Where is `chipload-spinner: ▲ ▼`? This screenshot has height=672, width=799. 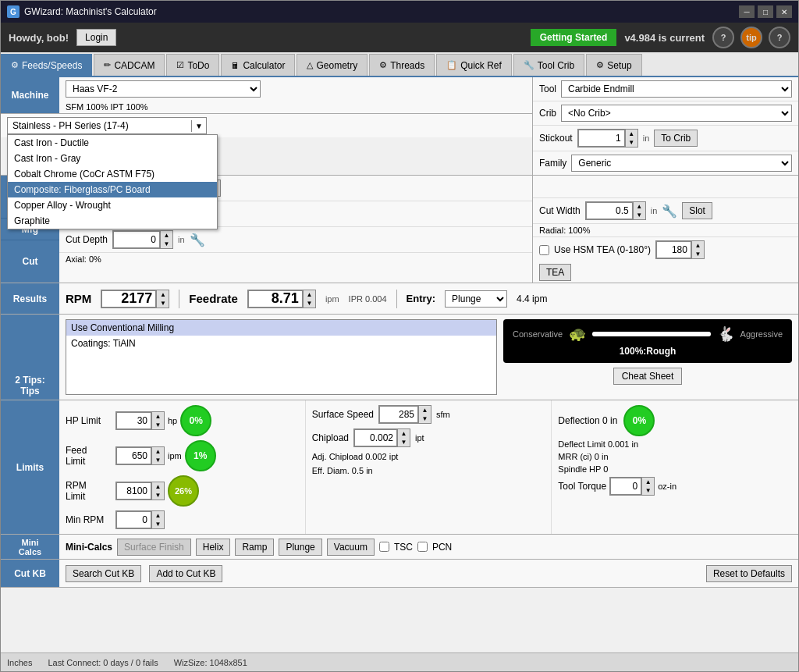
chipload-spinner: ▲ ▼ is located at coordinates (382, 438).